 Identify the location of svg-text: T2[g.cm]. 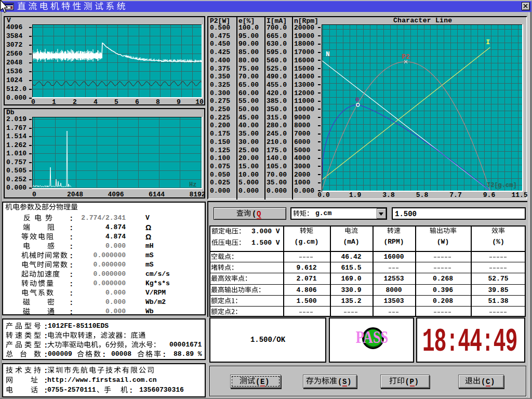
(502, 185).